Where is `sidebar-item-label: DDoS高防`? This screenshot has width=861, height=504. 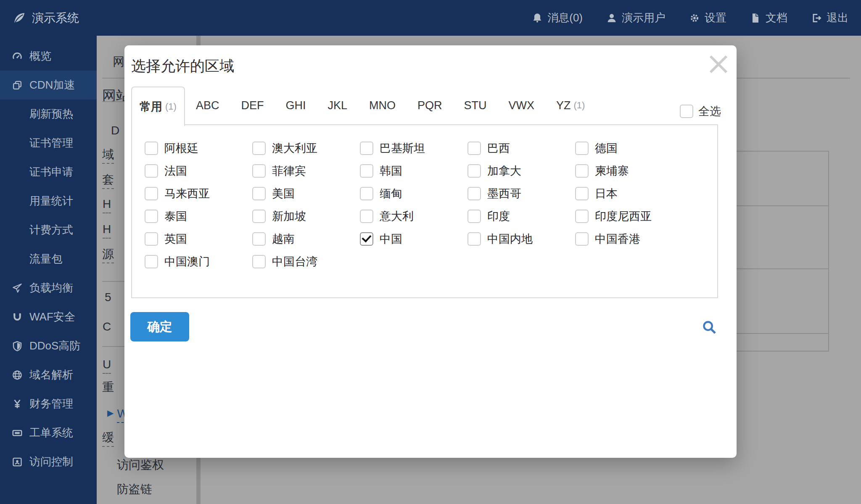
sidebar-item-label: DDoS高防 is located at coordinates (55, 346).